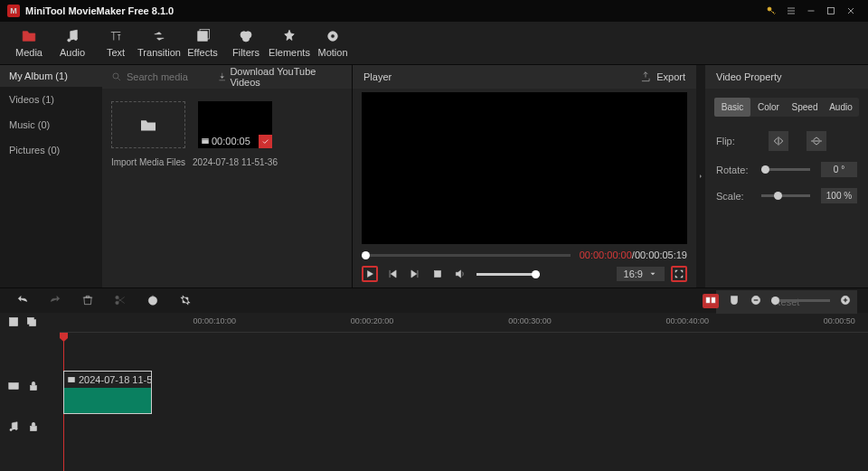 Image resolution: width=868 pixels, height=471 pixels. I want to click on play-button, so click(370, 274).